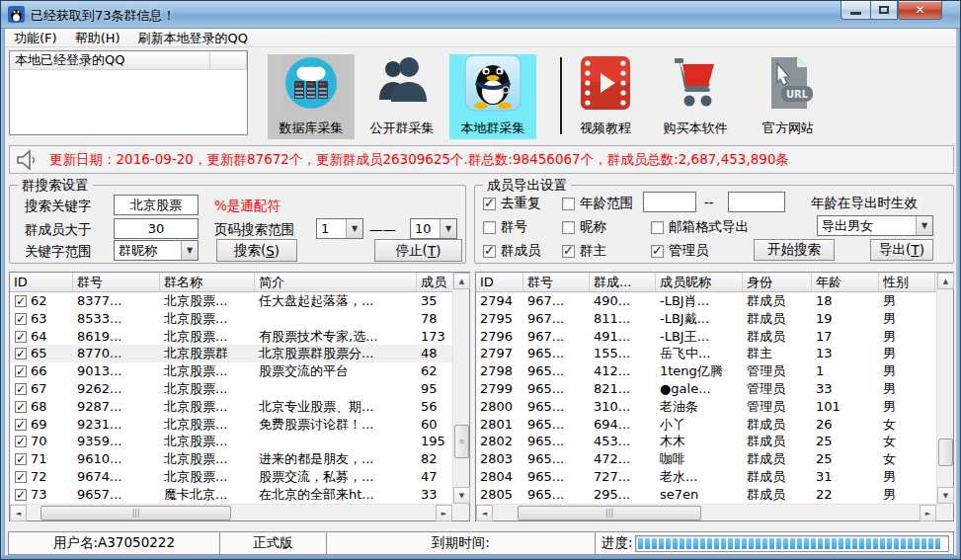 The height and width of the screenshot is (560, 961). I want to click on minimize-button, so click(855, 10).